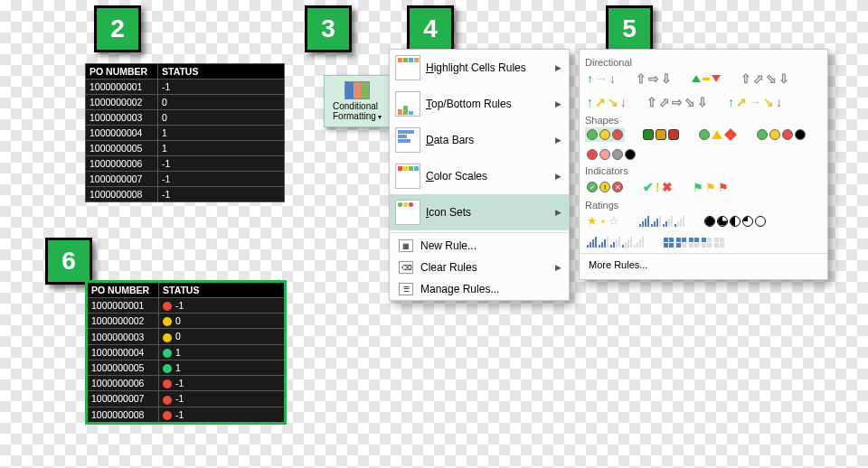 The height and width of the screenshot is (468, 868). What do you see at coordinates (186, 352) in the screenshot?
I see `table-row: 10000000041` at bounding box center [186, 352].